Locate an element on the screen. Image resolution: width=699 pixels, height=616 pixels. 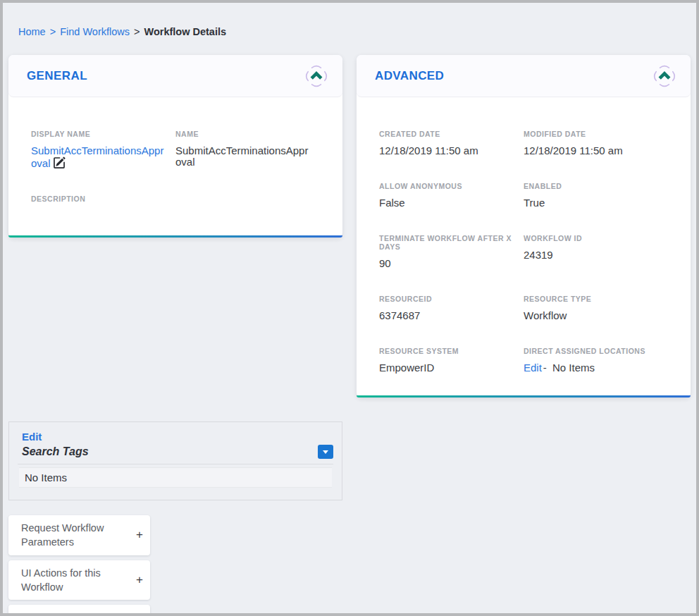
field-value: False is located at coordinates (447, 203).